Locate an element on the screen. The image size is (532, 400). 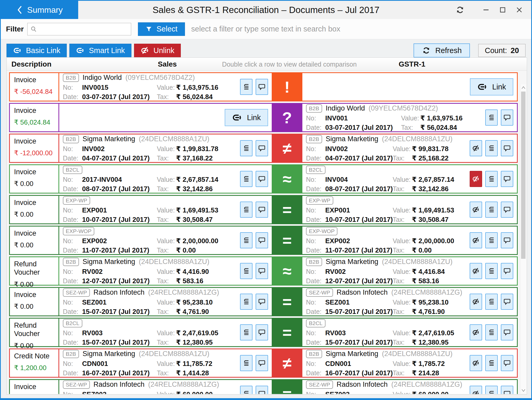
doc-date: Date:03-07-2017 (Jul 2017) is located at coordinates (110, 97).